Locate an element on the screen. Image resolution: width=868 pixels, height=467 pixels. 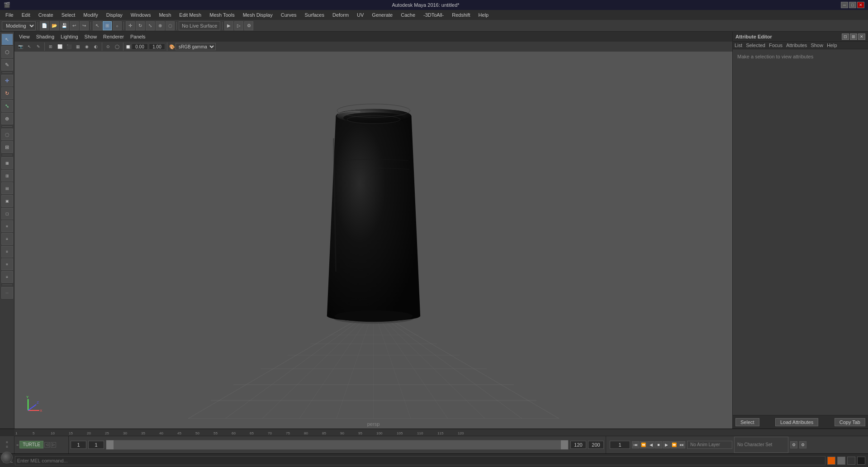
play-forward-button: ▶ is located at coordinates (666, 445).